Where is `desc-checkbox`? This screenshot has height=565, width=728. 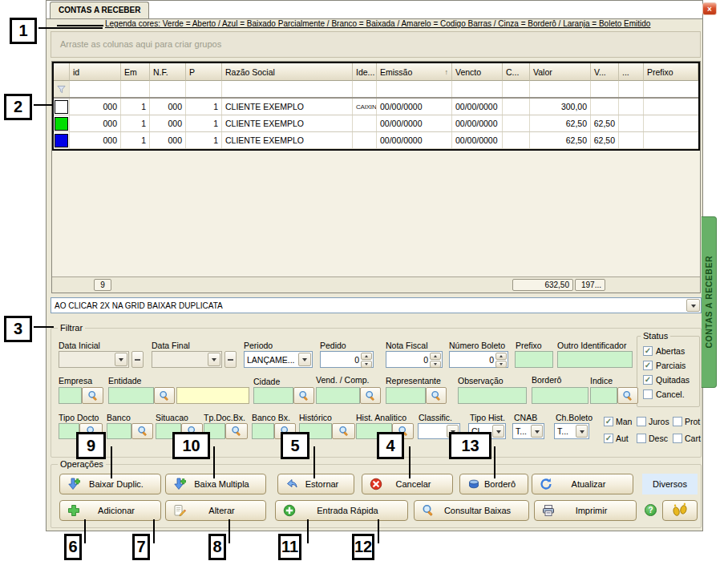
desc-checkbox is located at coordinates (641, 438).